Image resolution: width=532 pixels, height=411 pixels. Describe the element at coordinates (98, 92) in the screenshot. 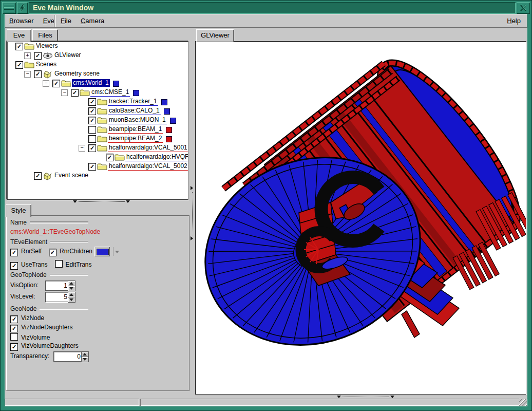

I see `tree-row: −✓cms:CMSE_1` at that location.